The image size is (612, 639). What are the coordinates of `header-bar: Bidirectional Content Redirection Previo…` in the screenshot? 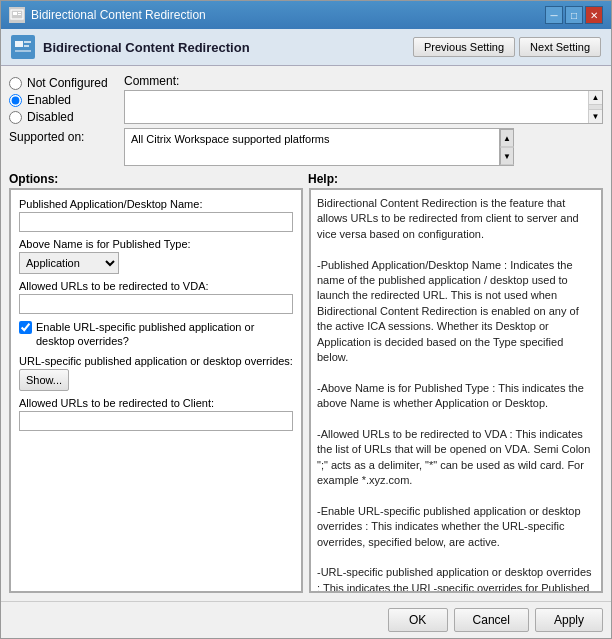 It's located at (306, 48).